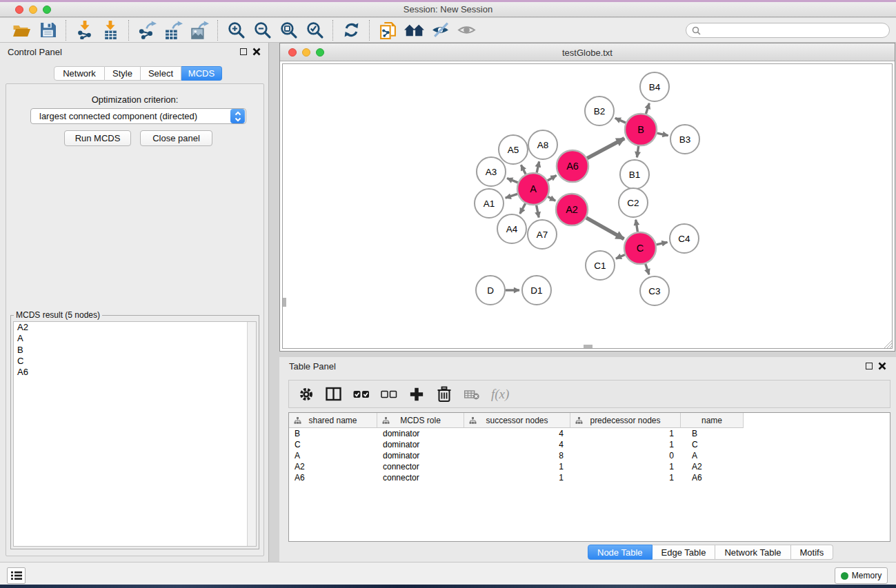 The image size is (896, 588). I want to click on graph-node-A7: A7, so click(542, 234).